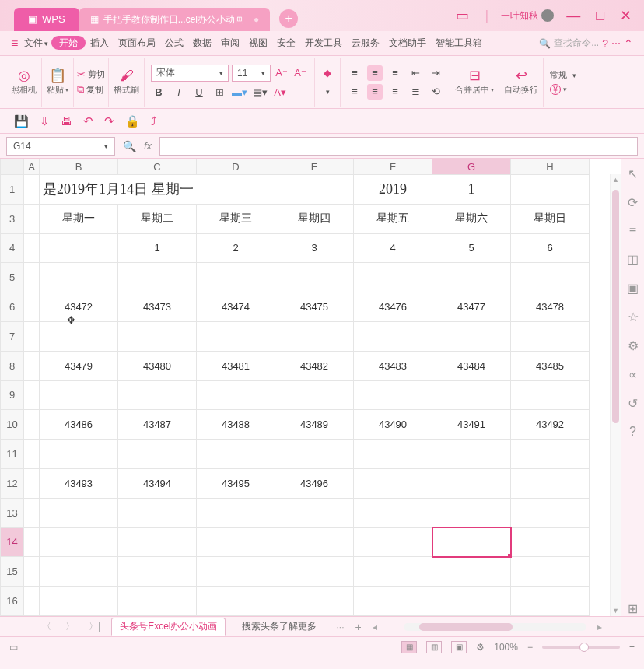 Image resolution: width=644 pixels, height=669 pixels. I want to click on cell: 43474, so click(236, 307).